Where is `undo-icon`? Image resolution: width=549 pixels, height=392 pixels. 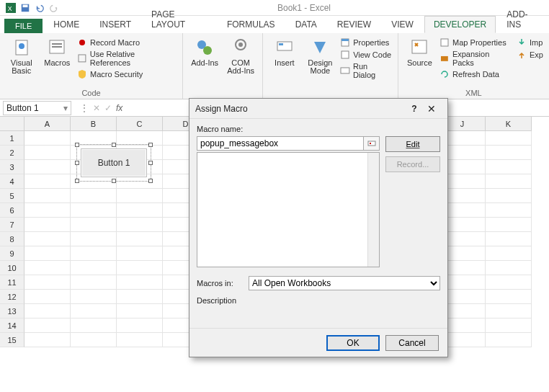
undo-icon is located at coordinates (40, 8).